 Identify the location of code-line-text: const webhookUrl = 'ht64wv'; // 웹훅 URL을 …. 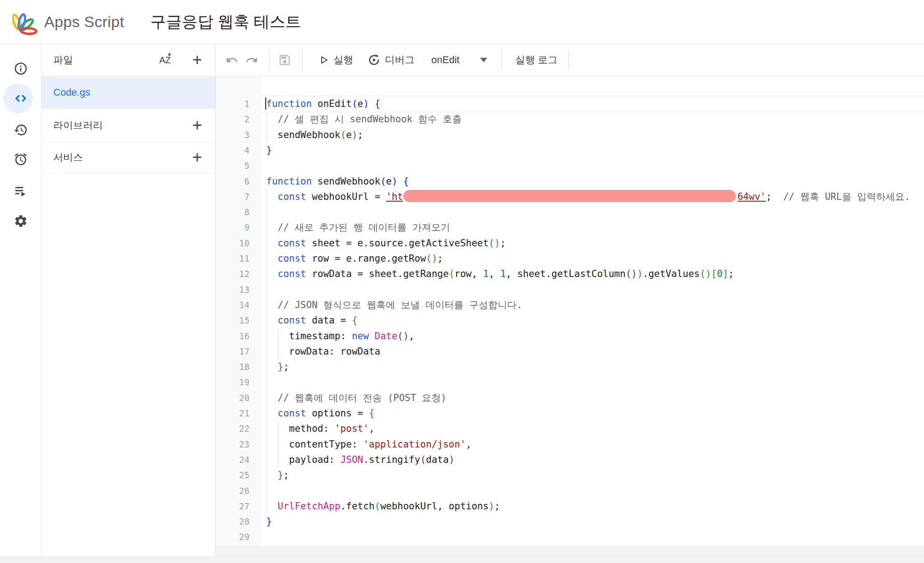
(588, 197).